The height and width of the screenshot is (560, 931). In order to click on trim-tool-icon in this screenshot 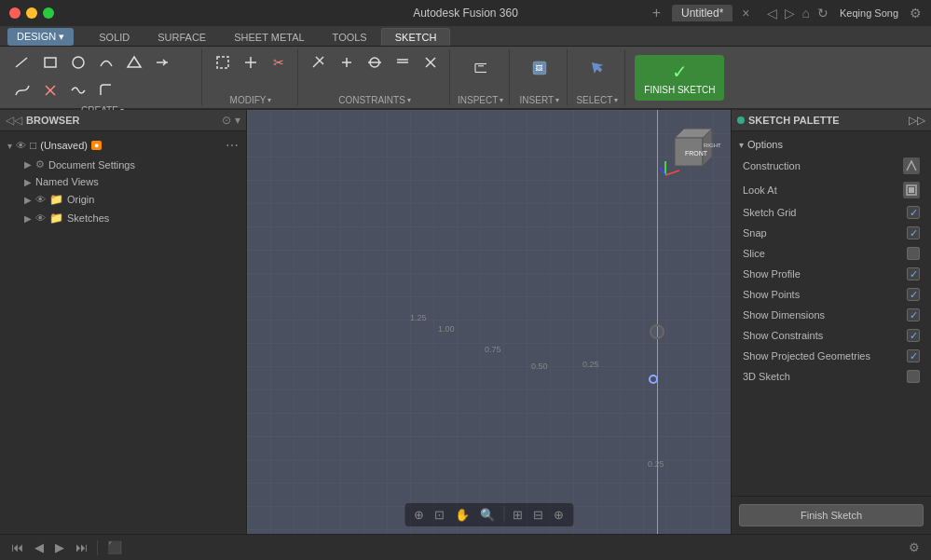, I will do `click(50, 90)`.